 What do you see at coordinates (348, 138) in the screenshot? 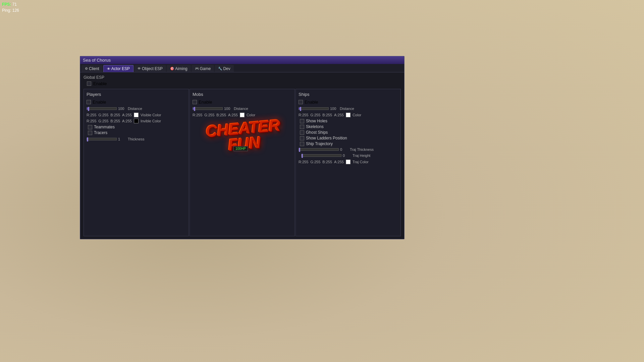
I see `show-ladders-row: Show Ladders Position` at bounding box center [348, 138].